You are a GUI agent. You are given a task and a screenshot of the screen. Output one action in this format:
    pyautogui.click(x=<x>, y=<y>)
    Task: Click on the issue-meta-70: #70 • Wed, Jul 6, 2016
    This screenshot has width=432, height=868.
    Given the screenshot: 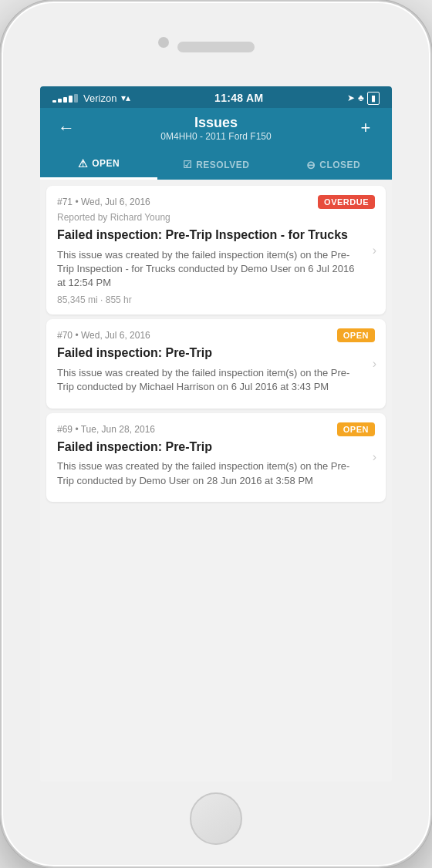 What is the action you would take?
    pyautogui.click(x=103, y=335)
    